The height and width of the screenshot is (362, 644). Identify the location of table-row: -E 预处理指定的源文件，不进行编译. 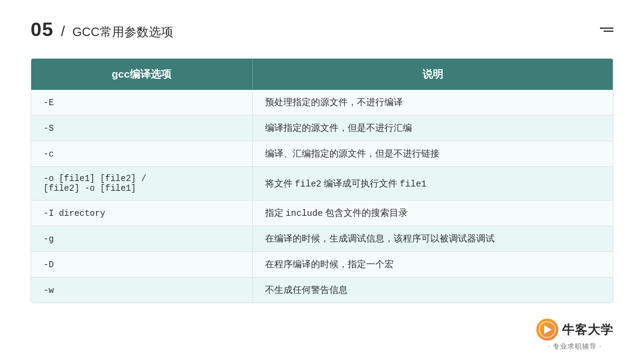
(322, 103).